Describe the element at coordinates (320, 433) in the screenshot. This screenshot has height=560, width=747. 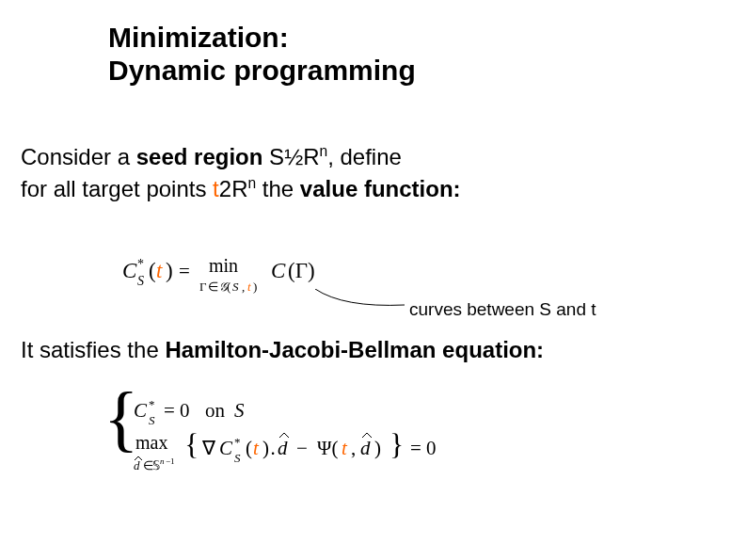
I see `hjb-equation: { C * S = 0 on S max d ∈ 𝕊 n −1 { ∇ C * …` at that location.